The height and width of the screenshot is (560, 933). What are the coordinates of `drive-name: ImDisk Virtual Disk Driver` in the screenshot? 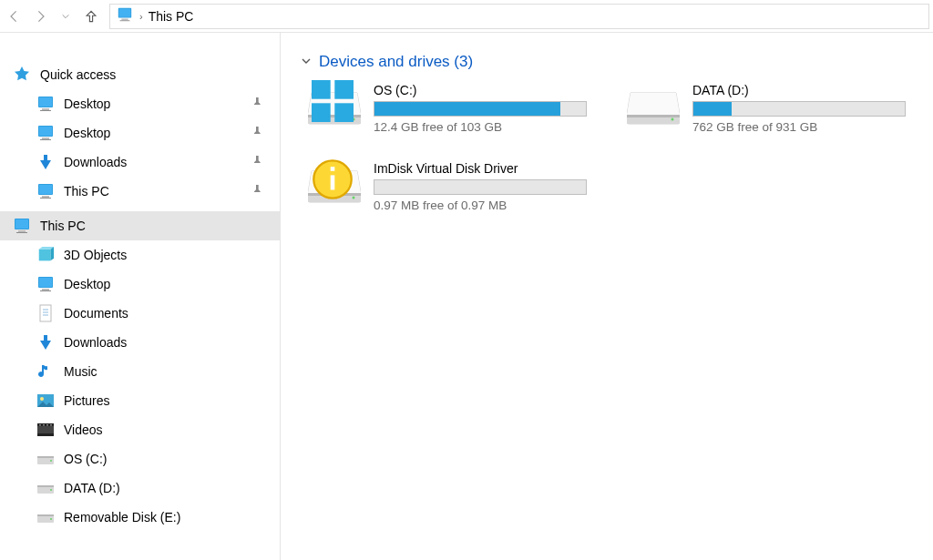 It's located at (491, 168).